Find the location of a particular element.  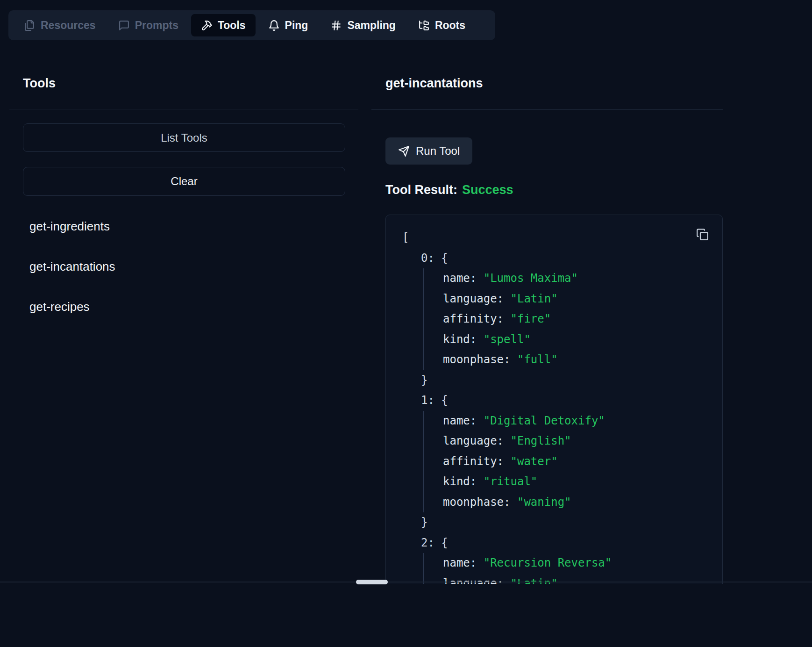

json-field: name: "Digital Detoxify" is located at coordinates (576, 421).